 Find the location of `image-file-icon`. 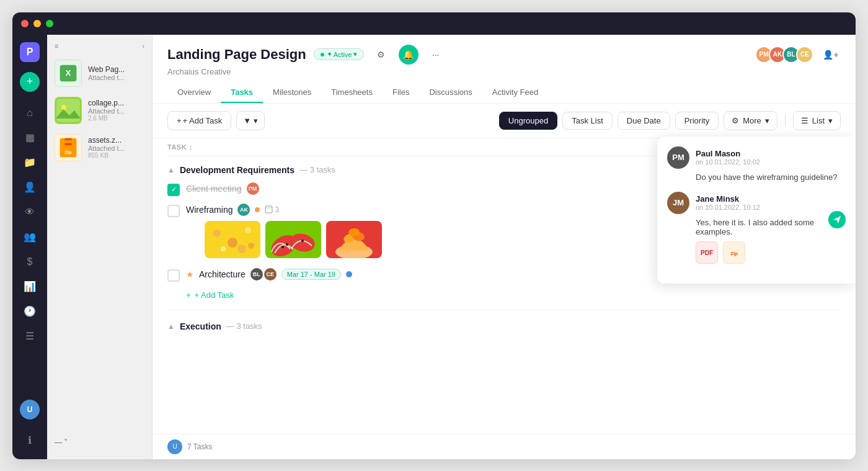

image-file-icon is located at coordinates (68, 110).